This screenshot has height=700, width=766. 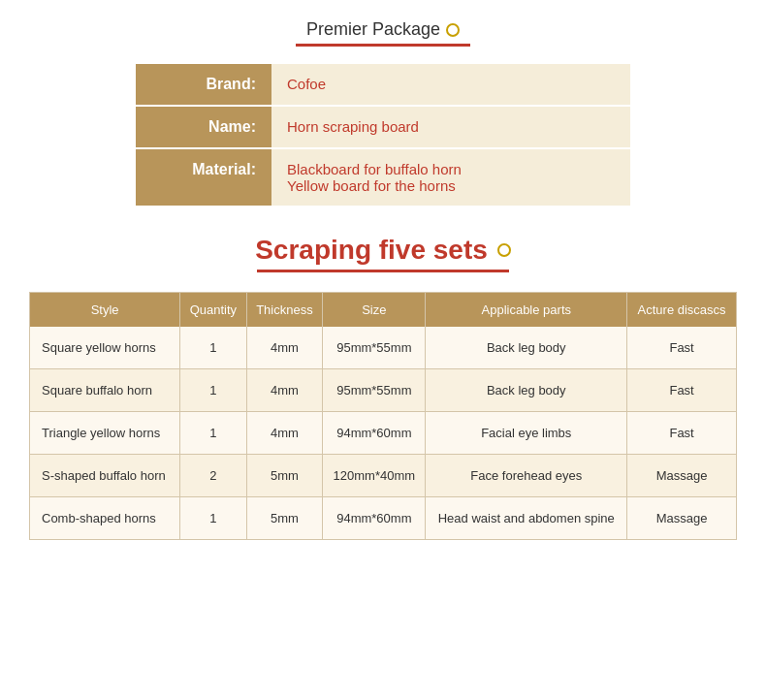 I want to click on scraping-underline, so click(x=383, y=271).